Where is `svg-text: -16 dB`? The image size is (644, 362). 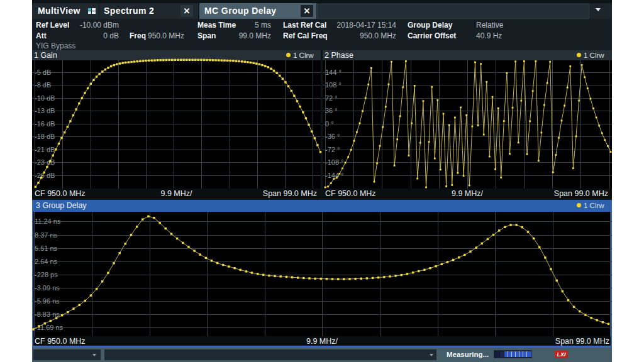
svg-text: -16 dB is located at coordinates (45, 124).